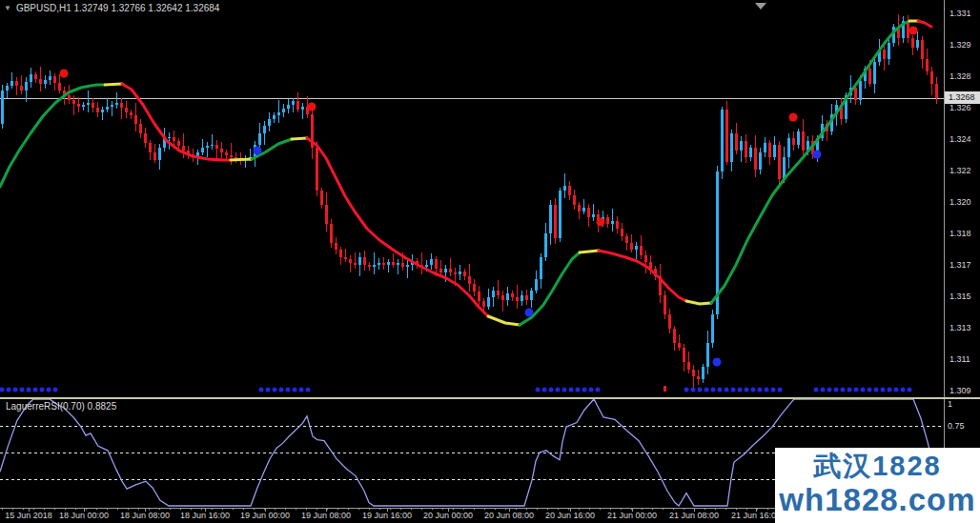 The width and height of the screenshot is (980, 523). Describe the element at coordinates (962, 253) in the screenshot. I see `price-axis: 1.3311.3291.3281.3261.3241.3221.3201.318…` at that location.